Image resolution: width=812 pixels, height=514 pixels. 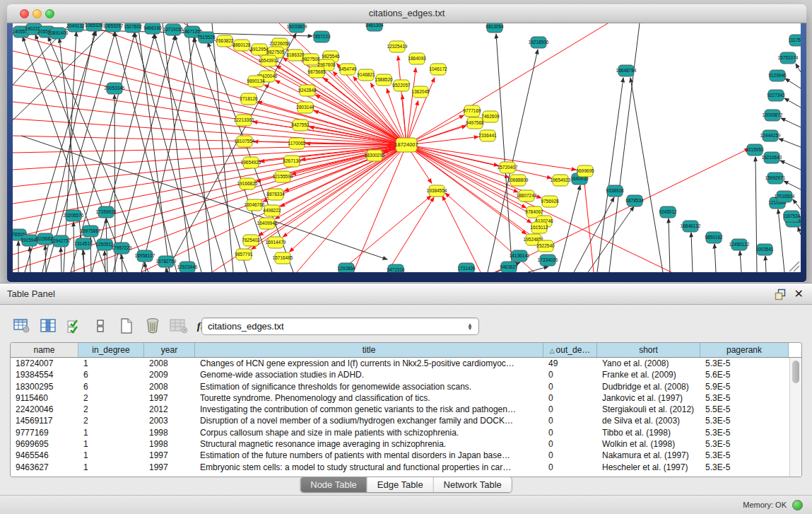 I want to click on graph-node: 8878334, so click(x=276, y=194).